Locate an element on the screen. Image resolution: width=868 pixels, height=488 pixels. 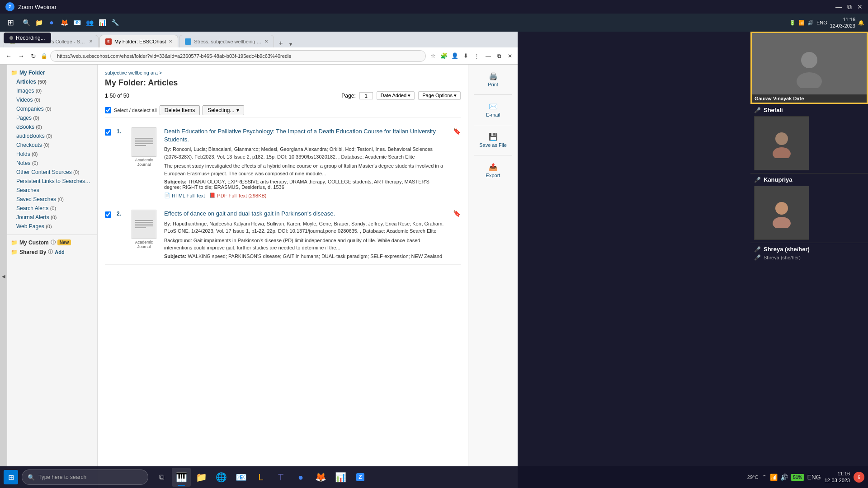
time-display-bottom: 11:16 12-03-2023 is located at coordinates (837, 477).